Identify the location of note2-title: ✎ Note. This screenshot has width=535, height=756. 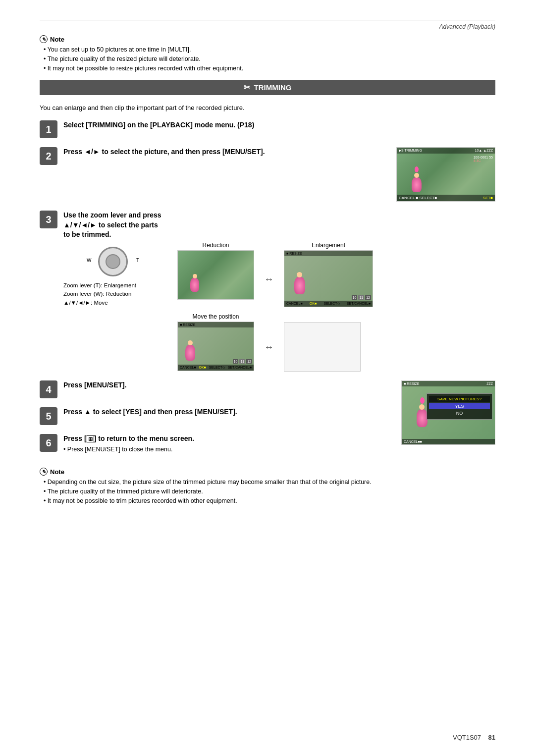
(268, 472).